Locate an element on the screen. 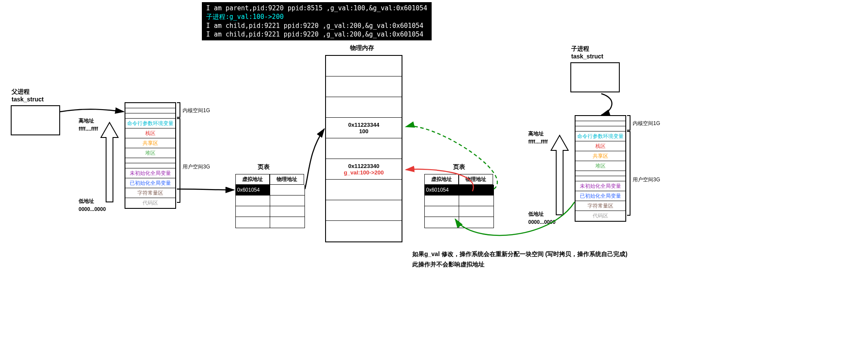  physical-memory: 0x11223344 100 0x11223340 g_val:100->200 is located at coordinates (364, 149).